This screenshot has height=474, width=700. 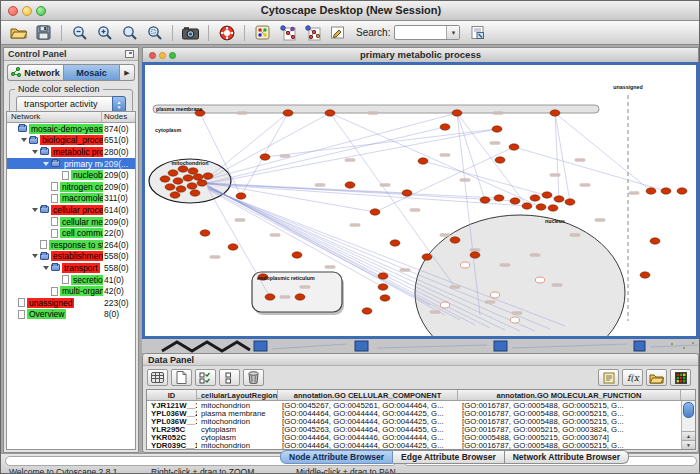 I want to click on layout-edges-icon, so click(x=312, y=32).